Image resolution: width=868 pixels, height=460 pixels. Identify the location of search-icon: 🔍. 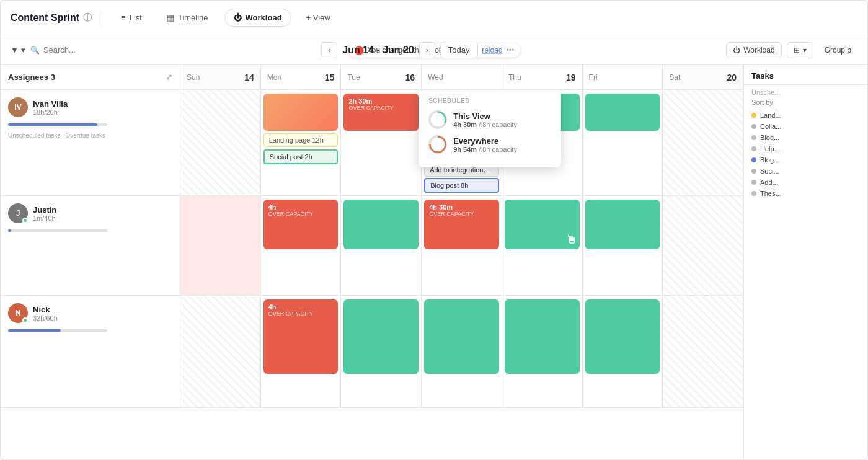
(35, 50).